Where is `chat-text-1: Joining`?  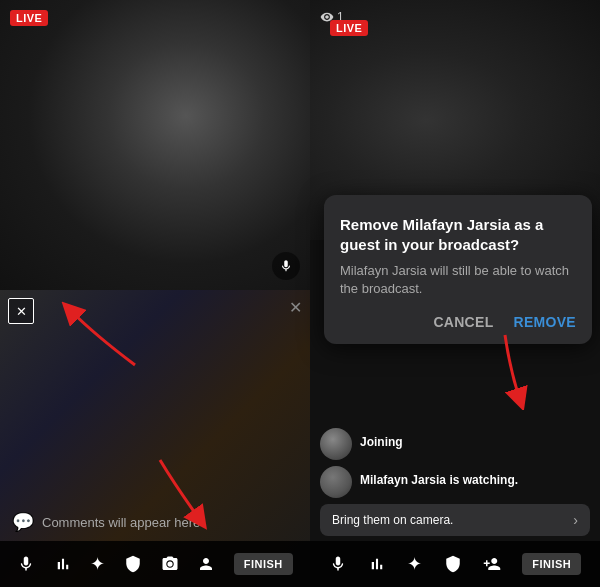 chat-text-1: Joining is located at coordinates (382, 440).